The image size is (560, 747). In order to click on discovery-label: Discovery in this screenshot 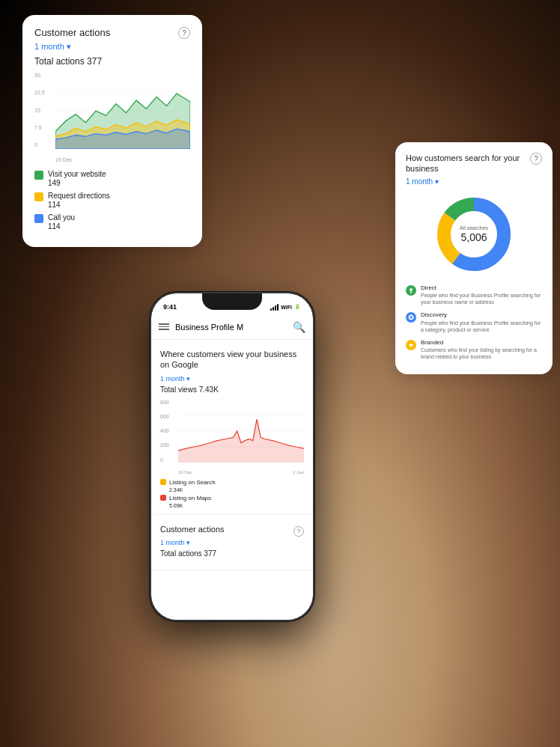, I will do `click(481, 315)`.